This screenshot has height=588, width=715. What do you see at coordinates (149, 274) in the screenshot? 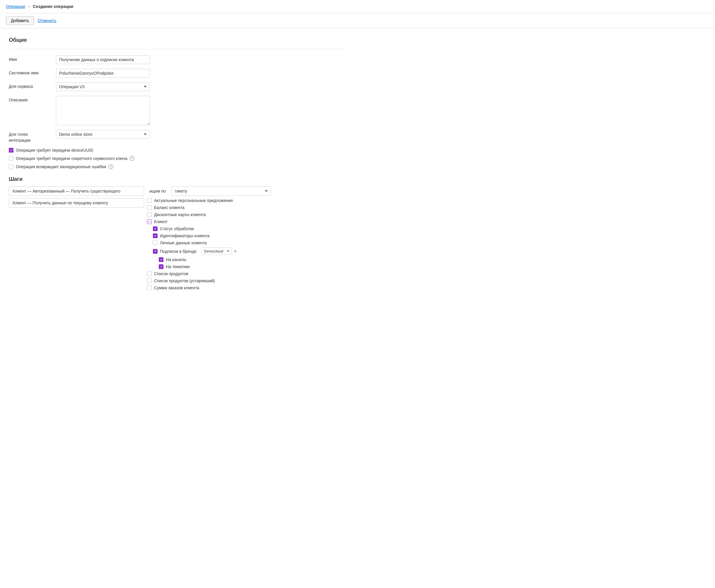
I see `cb-products-box` at bounding box center [149, 274].